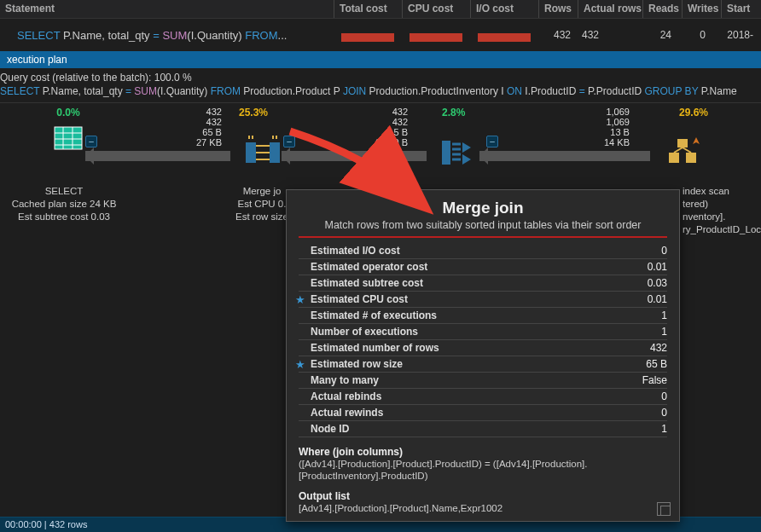 This screenshot has width=761, height=532. What do you see at coordinates (369, 9) in the screenshot?
I see `col-total-cost: Total cost` at bounding box center [369, 9].